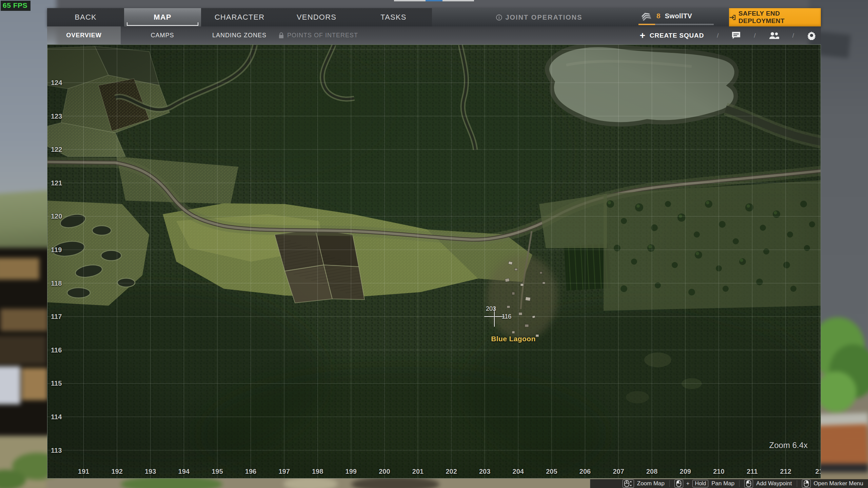 The height and width of the screenshot is (488, 868). What do you see at coordinates (688, 484) in the screenshot?
I see `hint-plus: +` at bounding box center [688, 484].